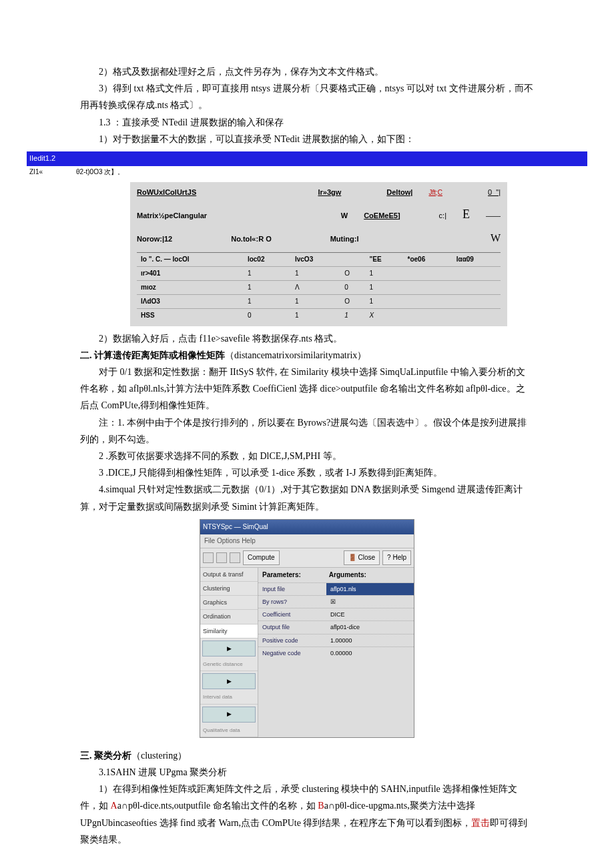  What do you see at coordinates (370, 640) in the screenshot?
I see `param-value: 1.00000` at bounding box center [370, 640].